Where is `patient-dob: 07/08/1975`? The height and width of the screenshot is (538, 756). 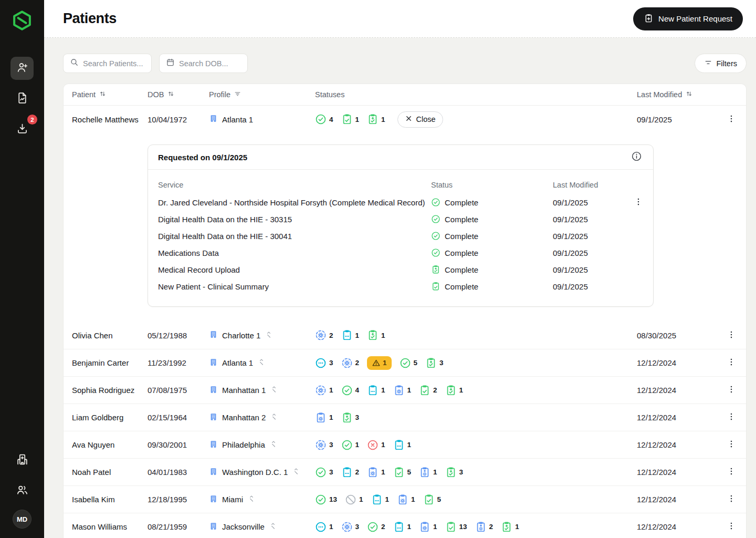 patient-dob: 07/08/1975 is located at coordinates (178, 390).